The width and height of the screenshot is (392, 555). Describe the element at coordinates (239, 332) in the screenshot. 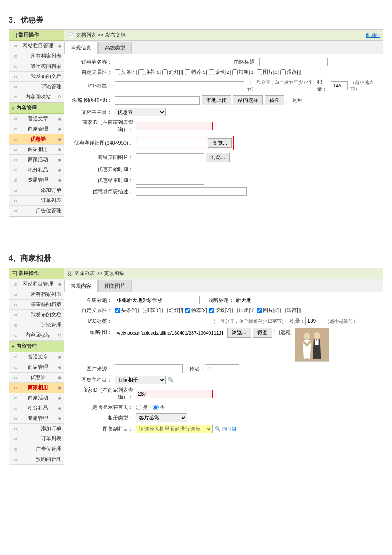

I see `btn-browse-thumb: 浏览...` at that location.